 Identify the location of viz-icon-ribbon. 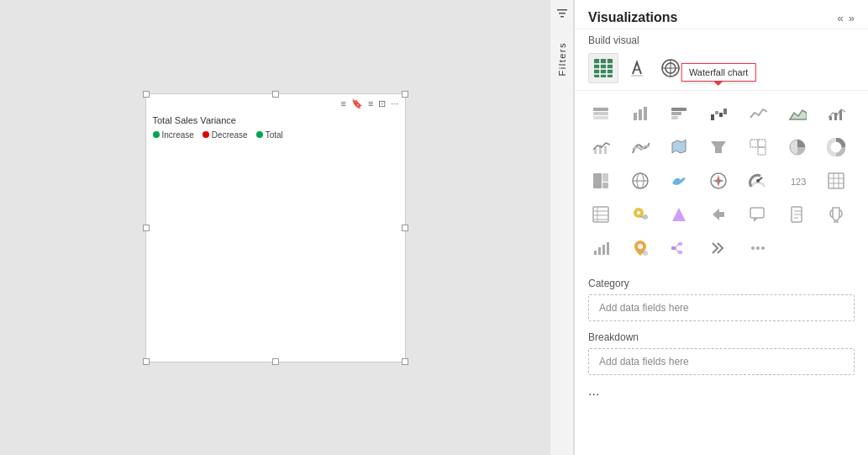
(640, 147).